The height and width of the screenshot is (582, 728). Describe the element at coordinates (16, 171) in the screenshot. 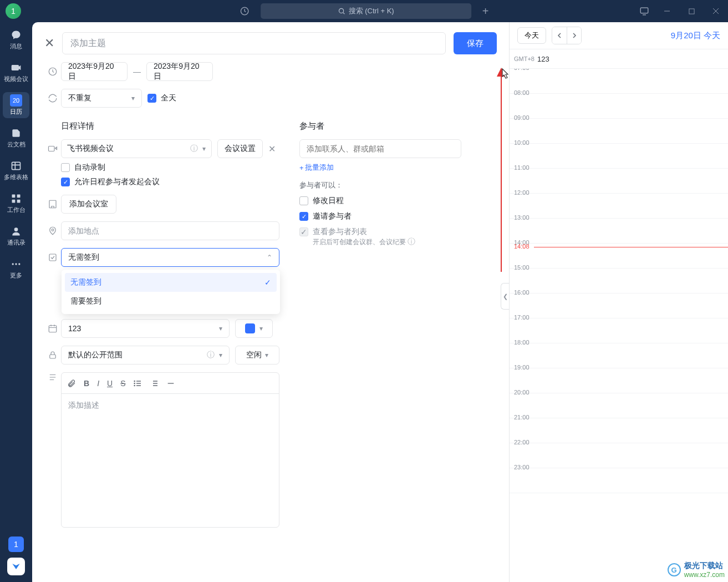

I see `sidebar-item-base: 多维表格` at that location.